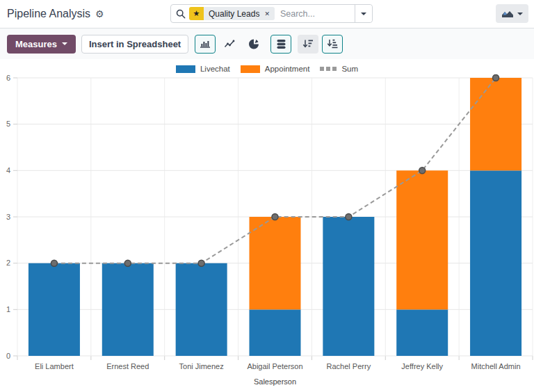 The height and width of the screenshot is (392, 534). Describe the element at coordinates (205, 44) in the screenshot. I see `bar-chart-button` at that location.